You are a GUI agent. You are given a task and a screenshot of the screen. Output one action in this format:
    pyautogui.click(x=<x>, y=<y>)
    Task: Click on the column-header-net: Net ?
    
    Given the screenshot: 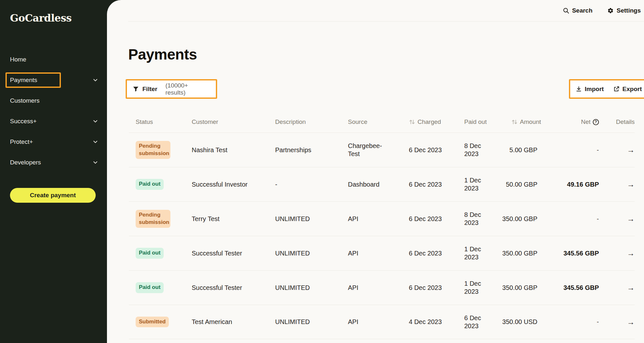 What is the action you would take?
    pyautogui.click(x=575, y=122)
    